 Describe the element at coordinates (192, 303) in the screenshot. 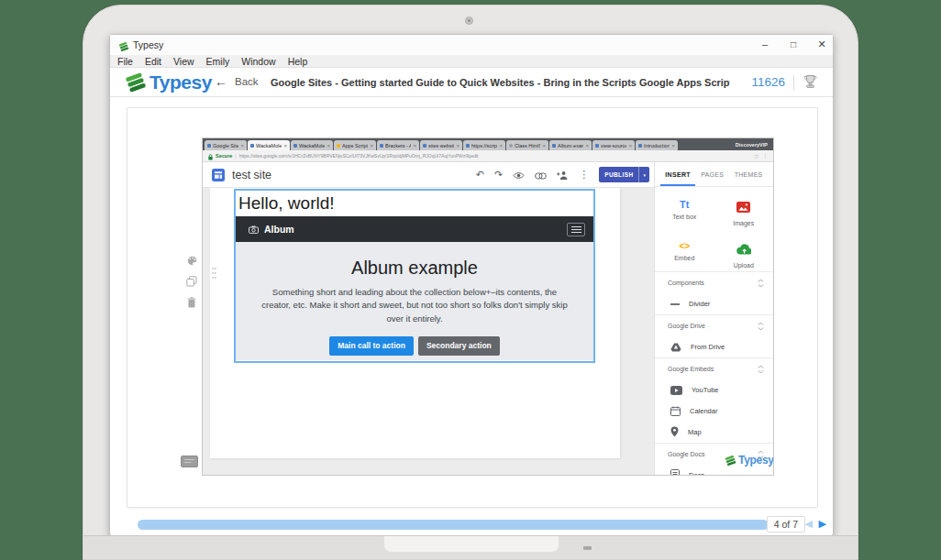

I see `delete-icon` at that location.